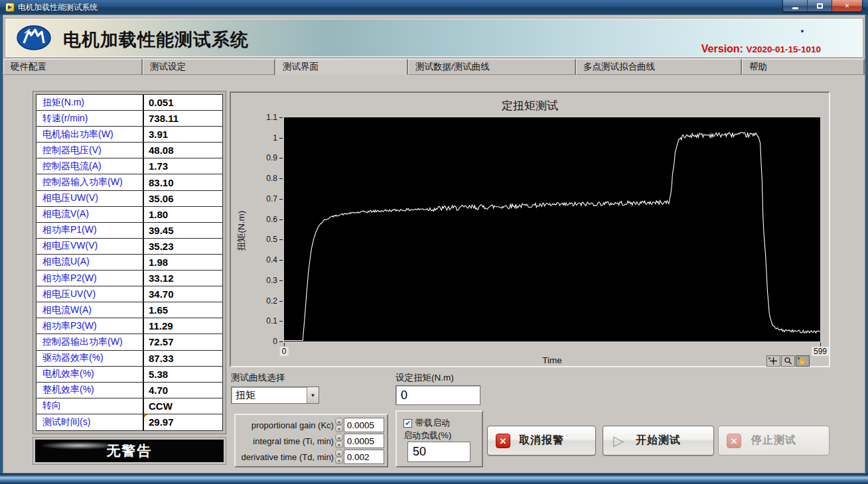  Describe the element at coordinates (34, 38) in the screenshot. I see `logo` at that location.